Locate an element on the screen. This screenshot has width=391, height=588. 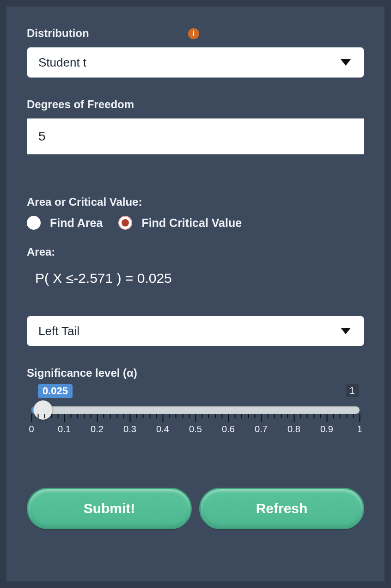
slider-tick-label: 0 is located at coordinates (31, 429).